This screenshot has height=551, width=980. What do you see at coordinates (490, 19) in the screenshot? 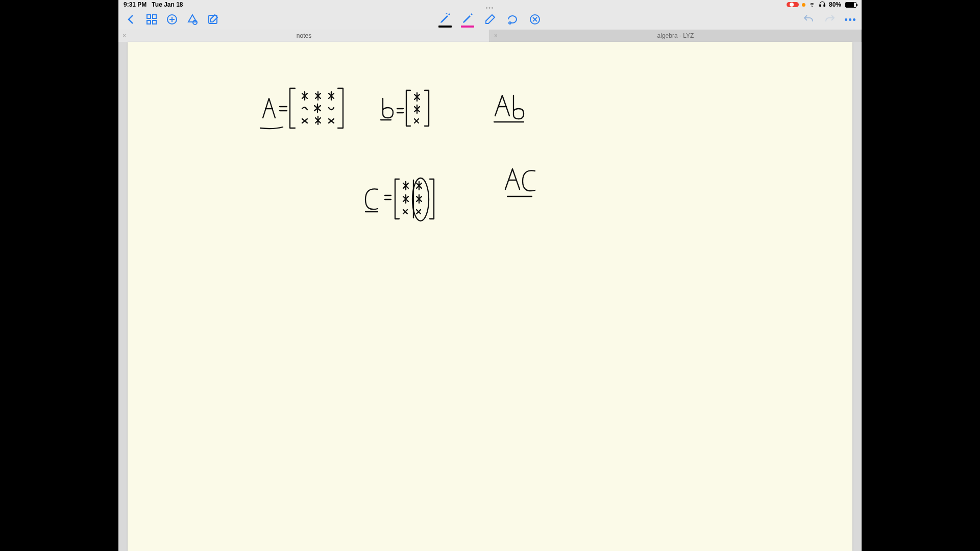
I see `toolbar` at bounding box center [490, 19].